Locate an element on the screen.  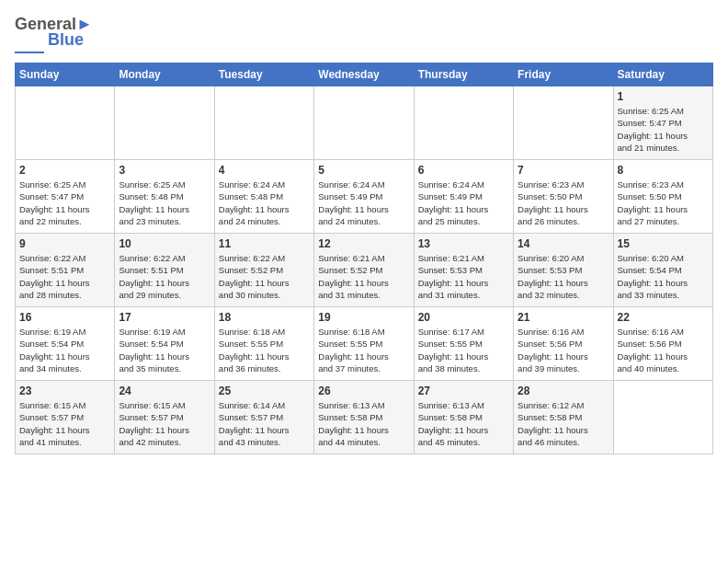
calendar-cell: 18Sunrise: 6:18 AM Sunset: 5:55 PM Dayli… is located at coordinates (264, 344).